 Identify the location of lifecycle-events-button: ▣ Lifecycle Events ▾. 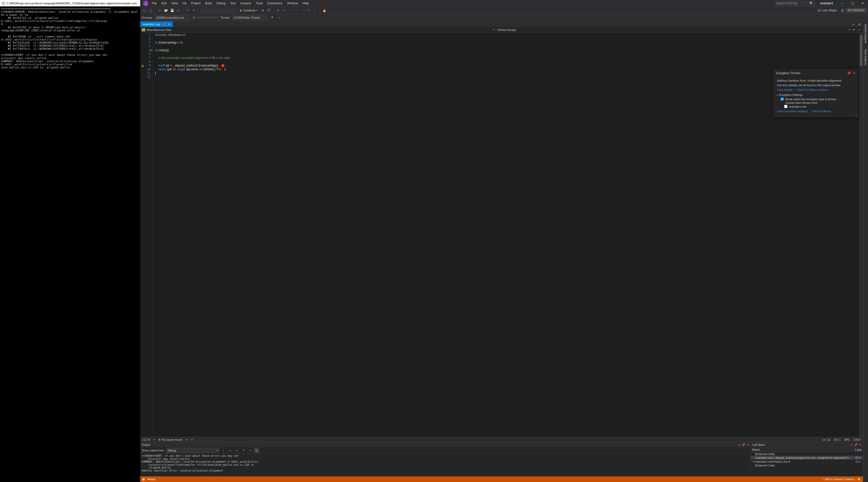
(206, 18).